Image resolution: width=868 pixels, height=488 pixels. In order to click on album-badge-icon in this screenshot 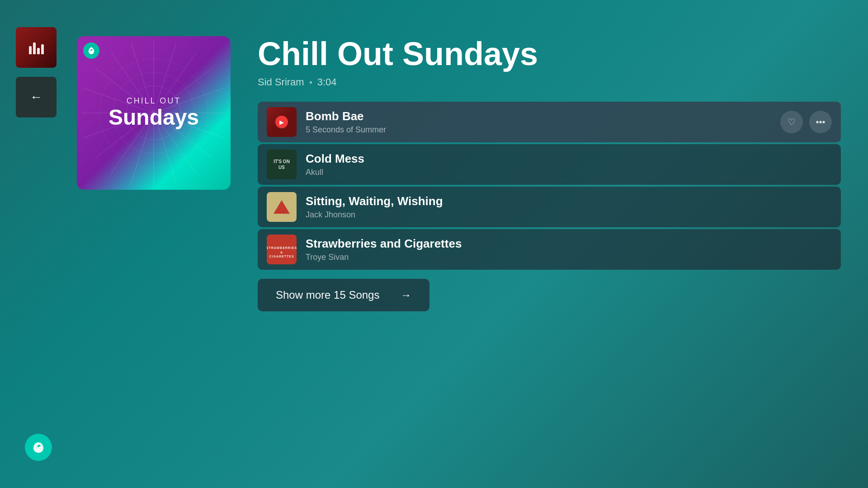, I will do `click(91, 51)`.